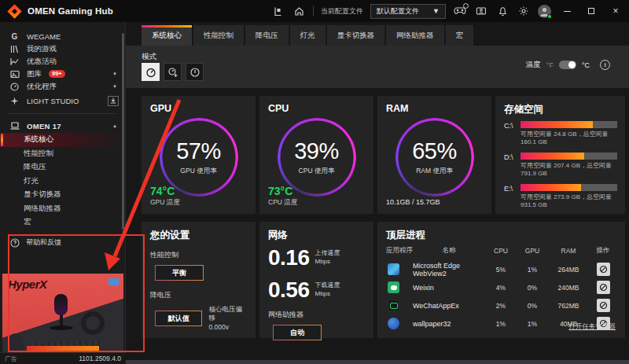 Image resolution: width=629 pixels, height=364 pixels. I want to click on drive-row-d: D:\ 可用空间量 207.4 GB，总空间量 791.9 GB, so click(561, 165).